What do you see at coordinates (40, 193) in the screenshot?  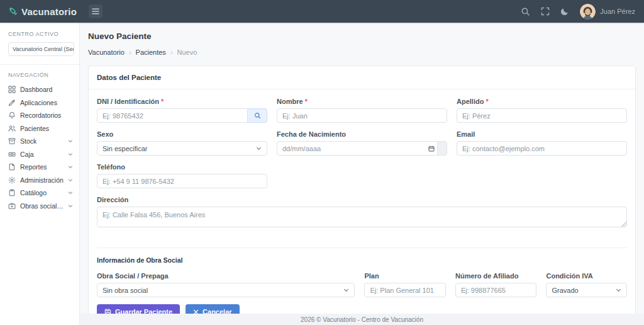 I see `sidebar-item-catalogo: Catálogo` at bounding box center [40, 193].